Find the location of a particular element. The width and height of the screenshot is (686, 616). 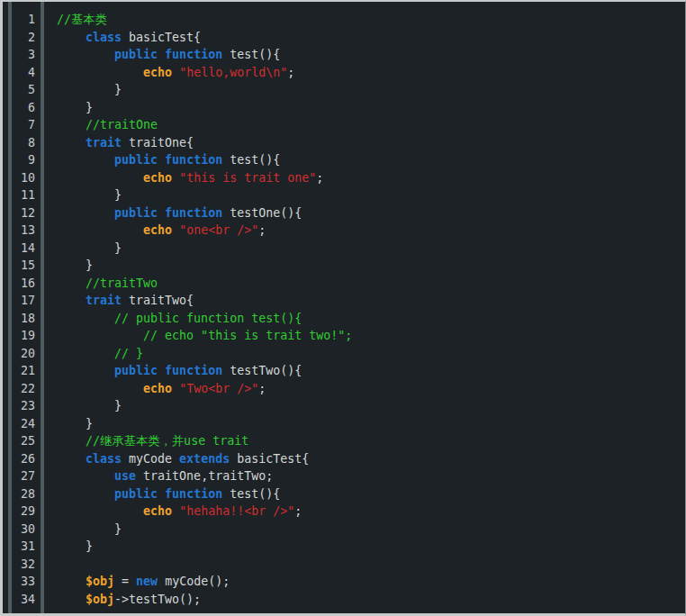

line-number: 32 is located at coordinates (23, 565).